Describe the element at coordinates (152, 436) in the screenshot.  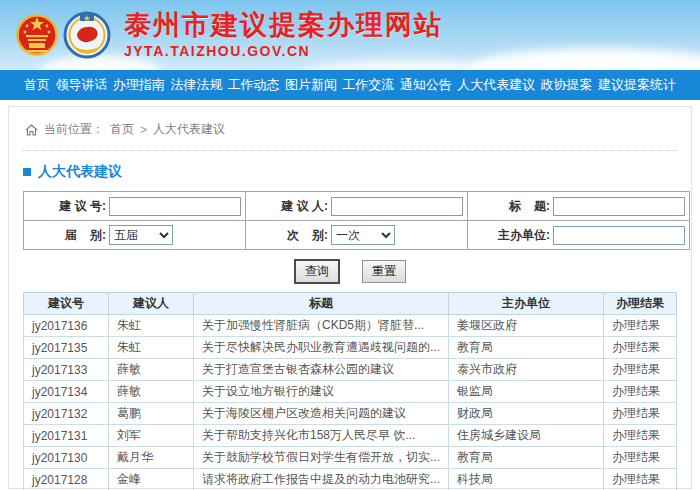
I see `cell-person: 刘军` at that location.